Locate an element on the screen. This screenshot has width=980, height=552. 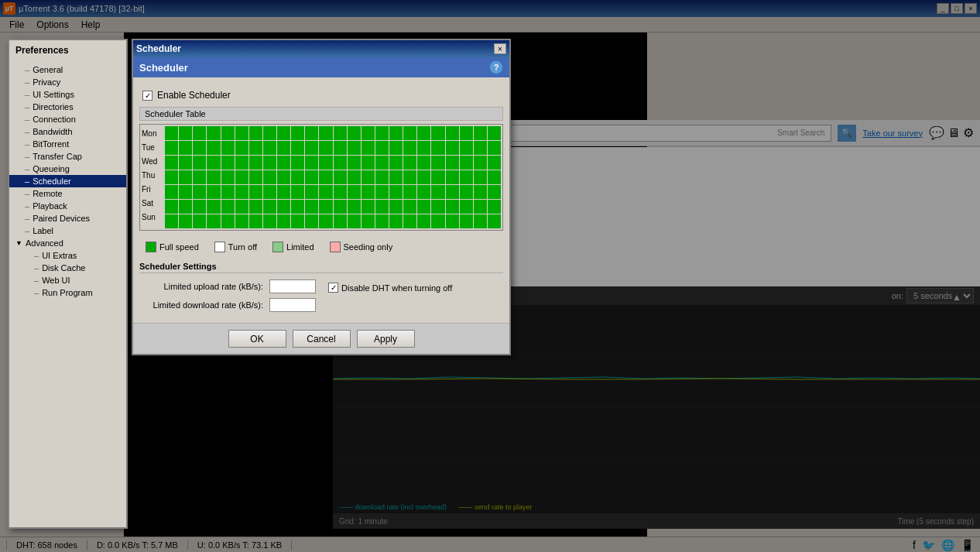
pref-subitem-ui-extras: UI Extras is located at coordinates (68, 255).